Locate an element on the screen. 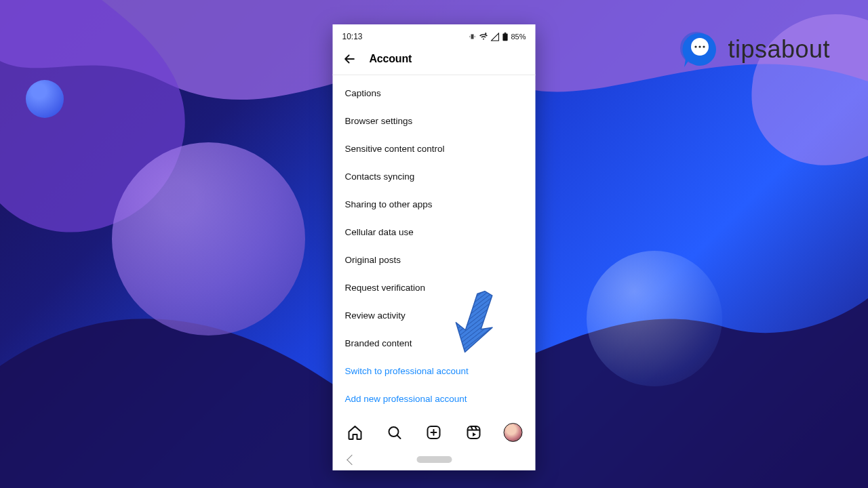  menu-item-original-posts: Original posts is located at coordinates (434, 260).